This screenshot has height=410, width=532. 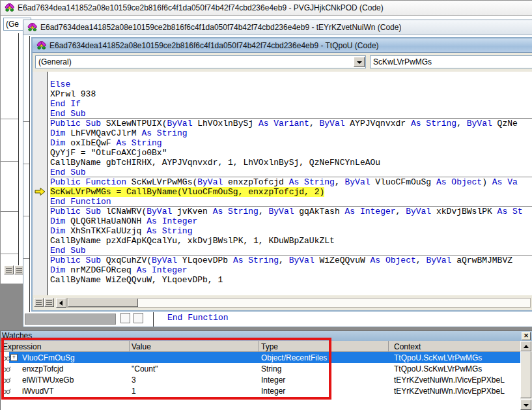 I want to click on scroll-up-button, so click(x=526, y=346).